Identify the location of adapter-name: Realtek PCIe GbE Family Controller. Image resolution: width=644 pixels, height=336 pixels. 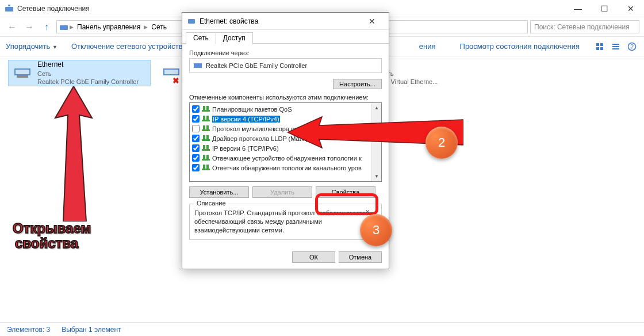
(256, 66).